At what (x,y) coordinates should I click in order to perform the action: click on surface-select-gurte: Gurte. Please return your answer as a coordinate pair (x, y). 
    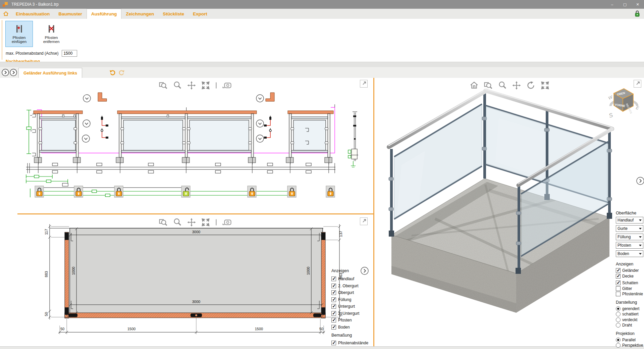
    Looking at the image, I should click on (630, 229).